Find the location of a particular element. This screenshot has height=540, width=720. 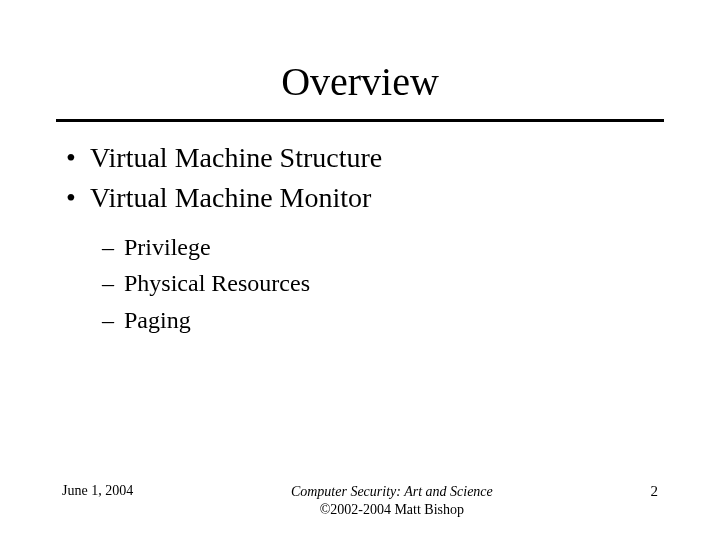

footer: June 1, 2004 Computer Security: Art and … is located at coordinates (360, 500).